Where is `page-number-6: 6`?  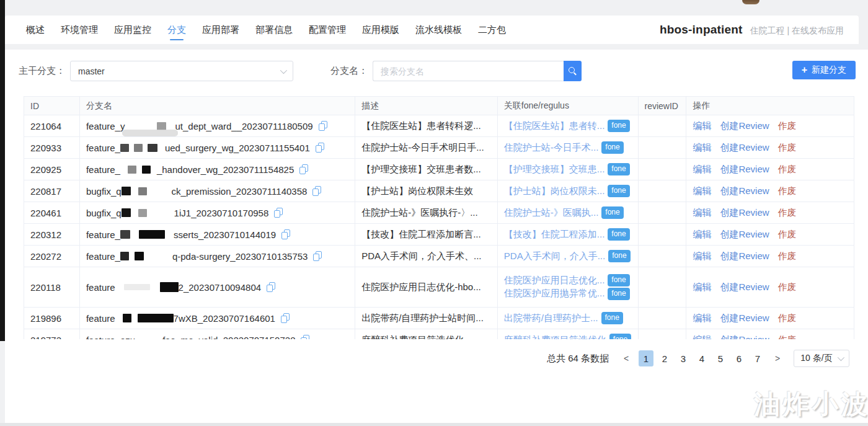
page-number-6: 6 is located at coordinates (739, 358).